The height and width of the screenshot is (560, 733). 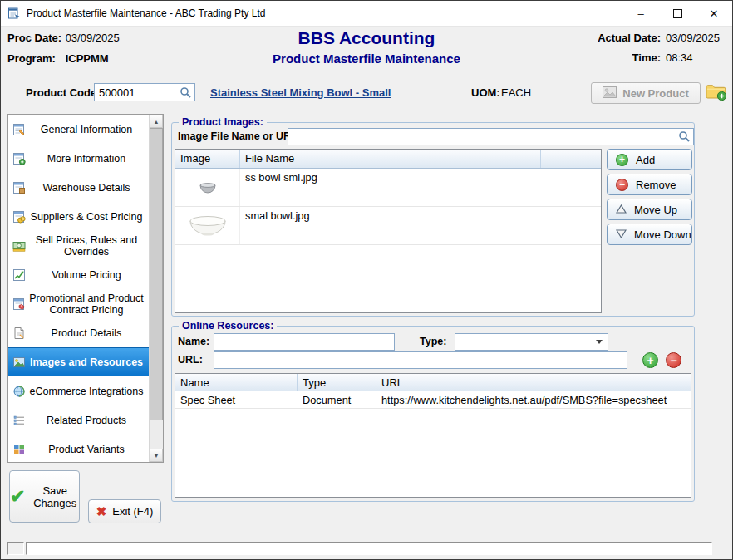 I want to click on scroll-down-button: ▼, so click(x=156, y=455).